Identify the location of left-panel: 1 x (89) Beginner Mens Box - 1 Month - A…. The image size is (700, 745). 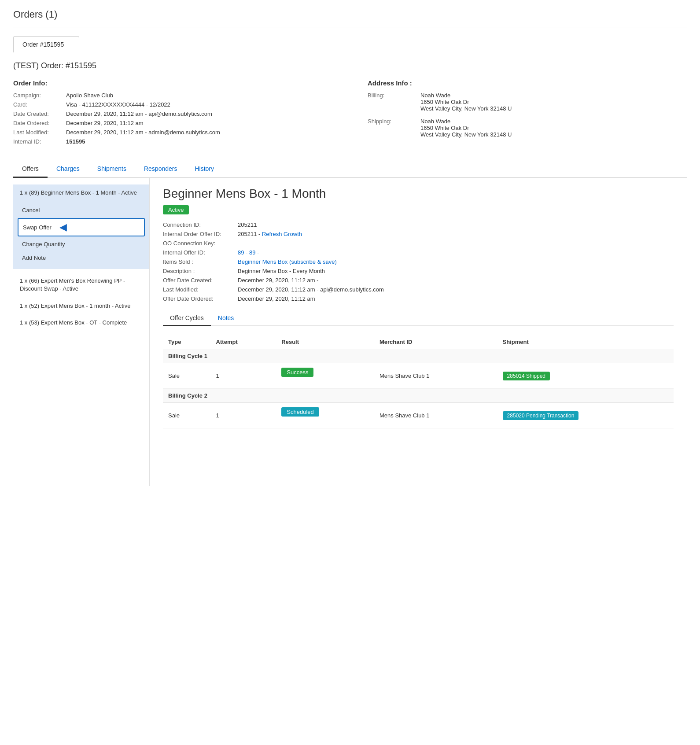
(81, 332).